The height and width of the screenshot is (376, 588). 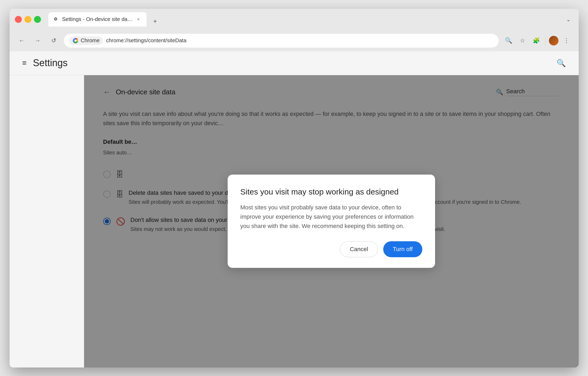 I want to click on bookmark-button: ☆, so click(x=523, y=41).